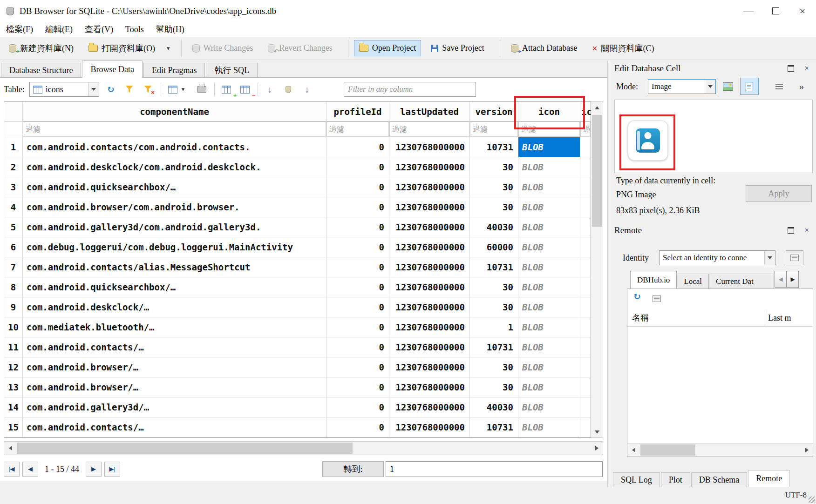 The width and height of the screenshot is (816, 504). What do you see at coordinates (297, 387) in the screenshot?
I see `table-row: 13 com.android.browser/… 0 1230768000000…` at bounding box center [297, 387].